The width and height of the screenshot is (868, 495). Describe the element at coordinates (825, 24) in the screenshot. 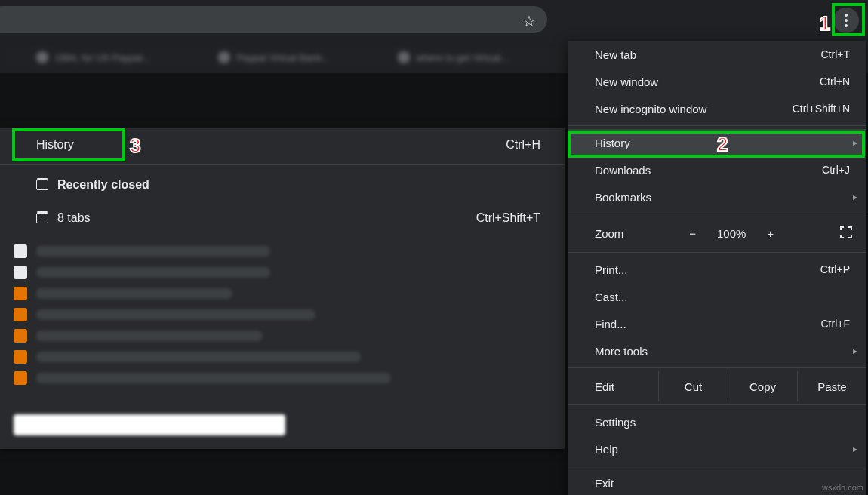

I see `annotation-badge-1: 1` at that location.